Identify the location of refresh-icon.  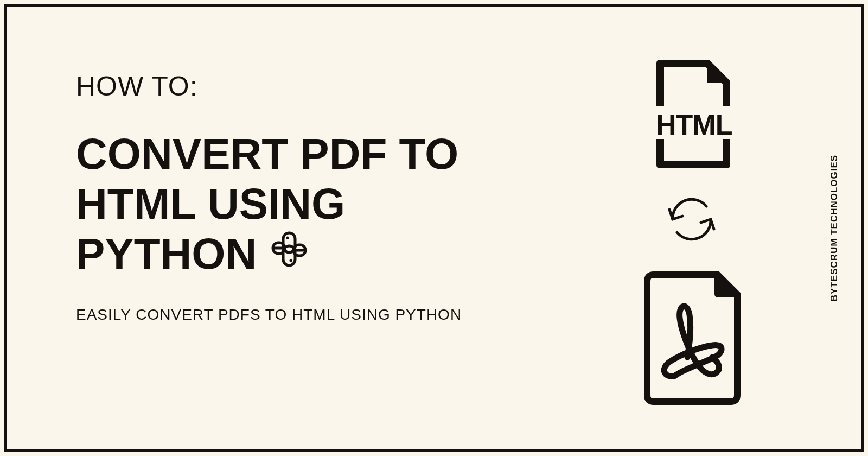
(692, 220).